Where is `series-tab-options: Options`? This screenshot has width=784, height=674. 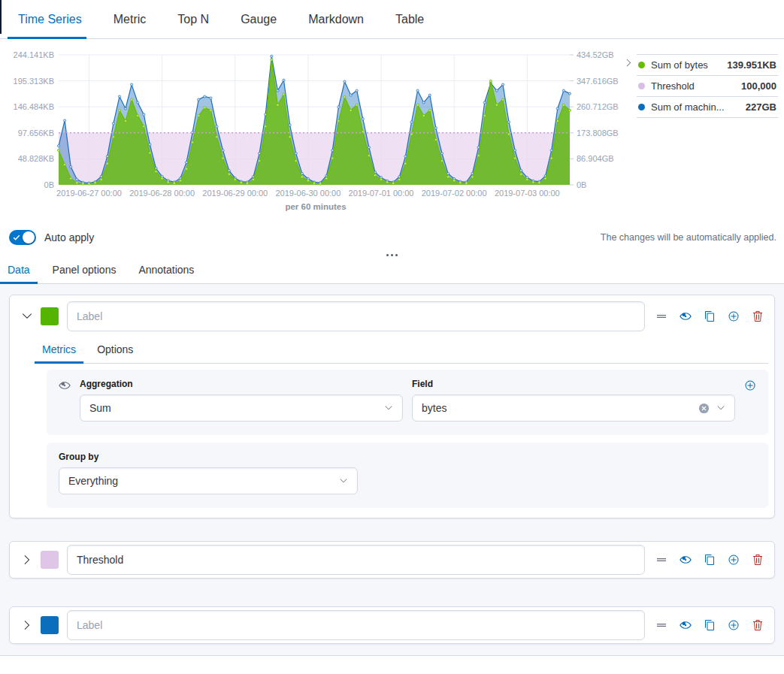
series-tab-options: Options is located at coordinates (115, 353).